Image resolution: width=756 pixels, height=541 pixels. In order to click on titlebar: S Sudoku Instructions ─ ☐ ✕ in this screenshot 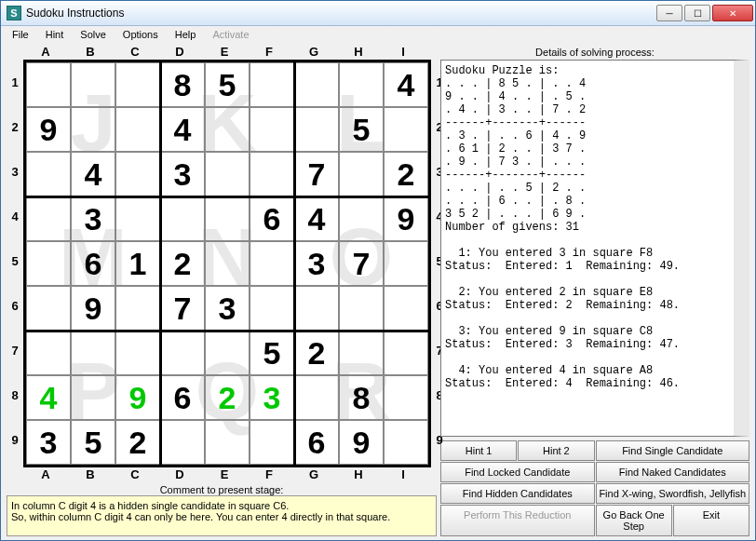, I will do `click(378, 13)`.